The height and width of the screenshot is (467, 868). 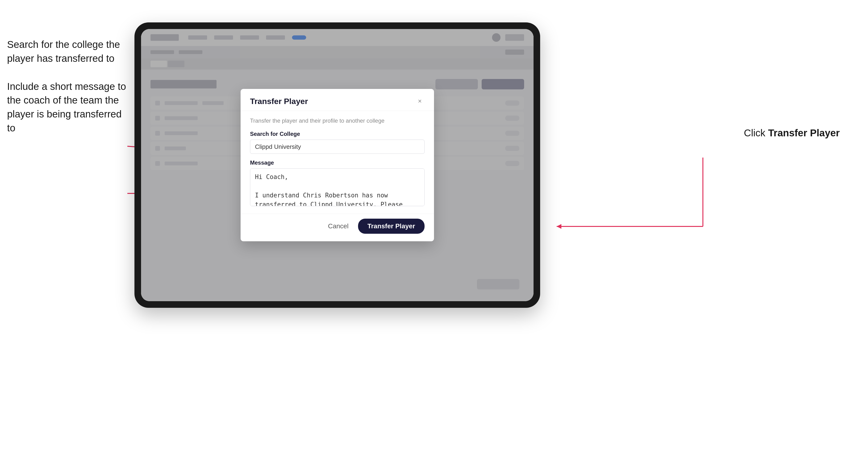 I want to click on message-textarea, so click(x=337, y=187).